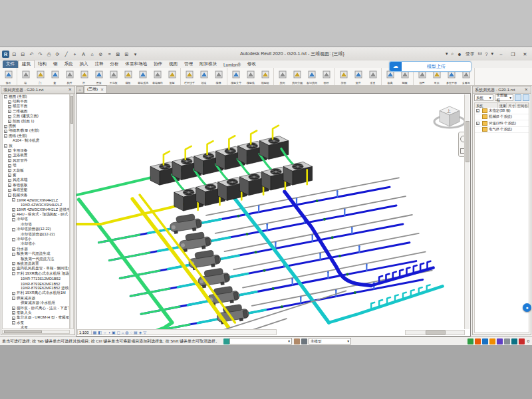 The height and width of the screenshot is (399, 532). Describe the element at coordinates (226, 342) in the screenshot. I see `worksets-icon` at that location.